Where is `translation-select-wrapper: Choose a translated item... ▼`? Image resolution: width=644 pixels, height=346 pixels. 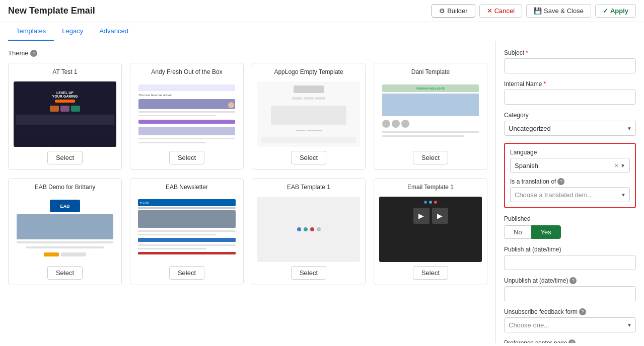 translation-select-wrapper: Choose a translated item... ▼ is located at coordinates (570, 195).